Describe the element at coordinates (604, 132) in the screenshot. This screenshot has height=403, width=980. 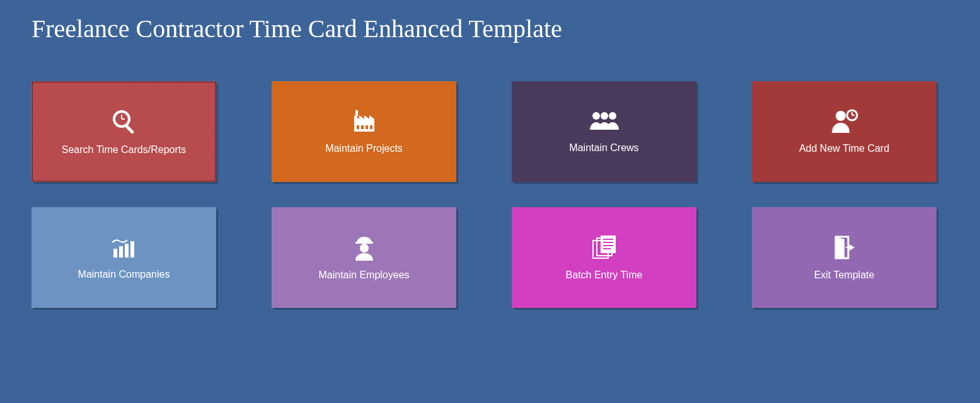
I see `tile-maintain-crews: Maintain Crews` at that location.